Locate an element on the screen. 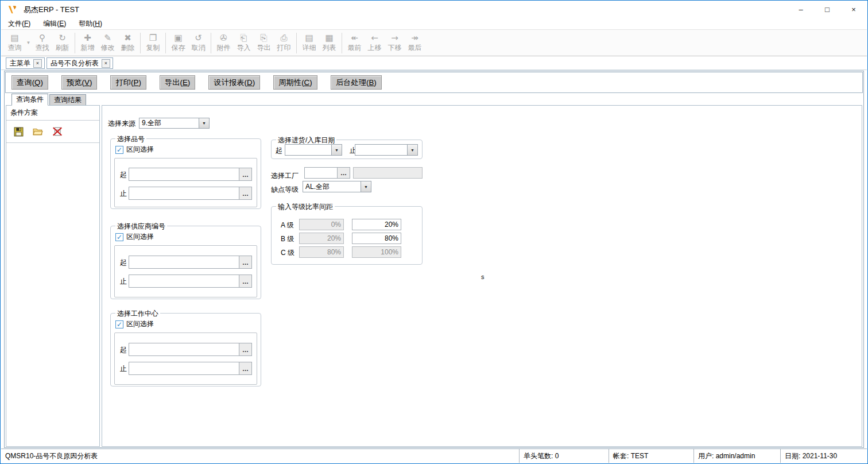 Image resolution: width=868 pixels, height=464 pixels. item-from-input: … is located at coordinates (191, 175).